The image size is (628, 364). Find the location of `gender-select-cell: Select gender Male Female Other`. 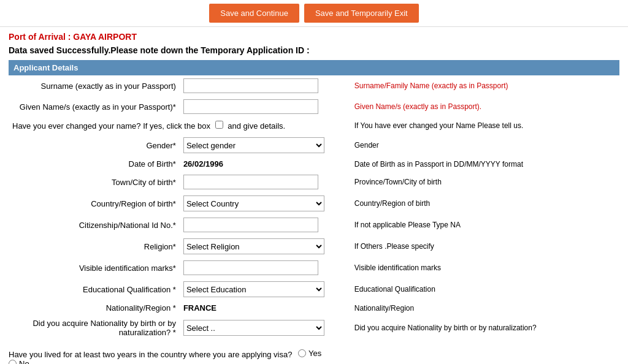

gender-select-cell: Select gender Male Female Other is located at coordinates (265, 145).